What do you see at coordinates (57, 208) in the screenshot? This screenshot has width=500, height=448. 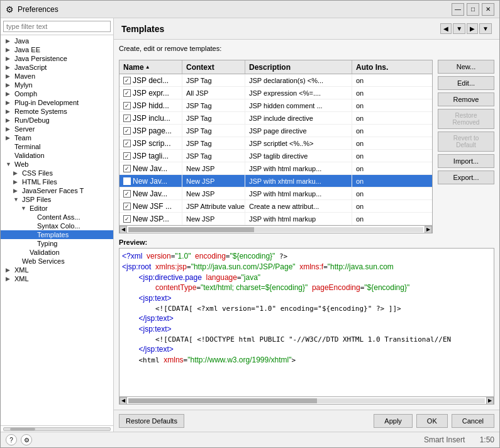 I see `sidebar-item-editor: ▼Editor` at bounding box center [57, 208].